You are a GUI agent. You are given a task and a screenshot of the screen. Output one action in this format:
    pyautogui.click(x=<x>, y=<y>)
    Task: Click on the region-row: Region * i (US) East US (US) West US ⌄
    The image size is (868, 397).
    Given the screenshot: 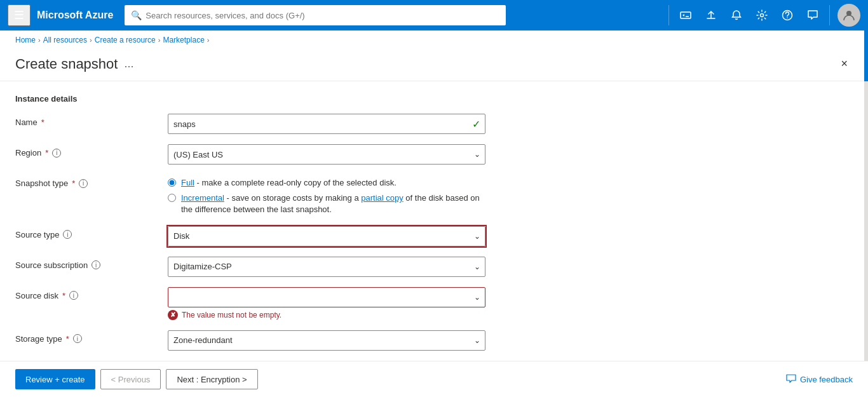 What is the action you would take?
    pyautogui.click(x=434, y=154)
    